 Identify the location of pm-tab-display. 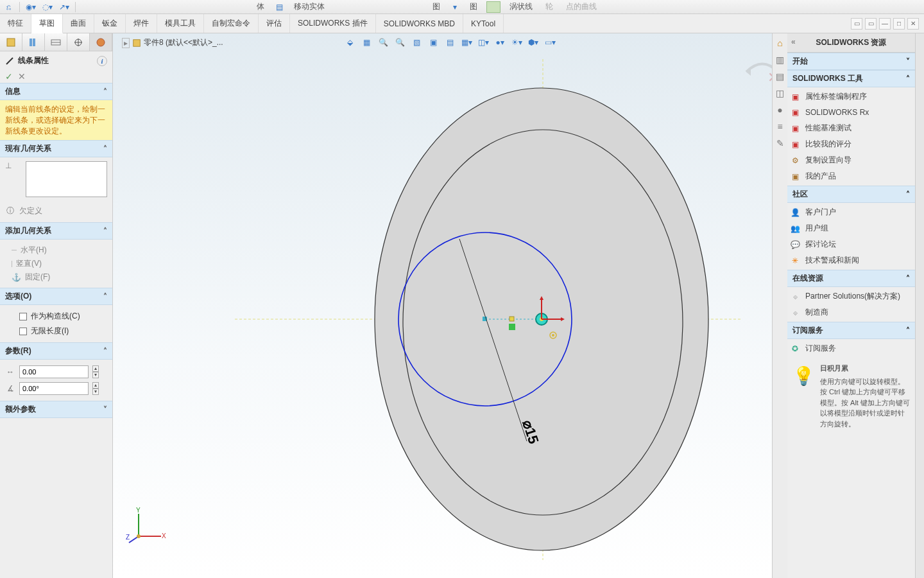
(56, 42).